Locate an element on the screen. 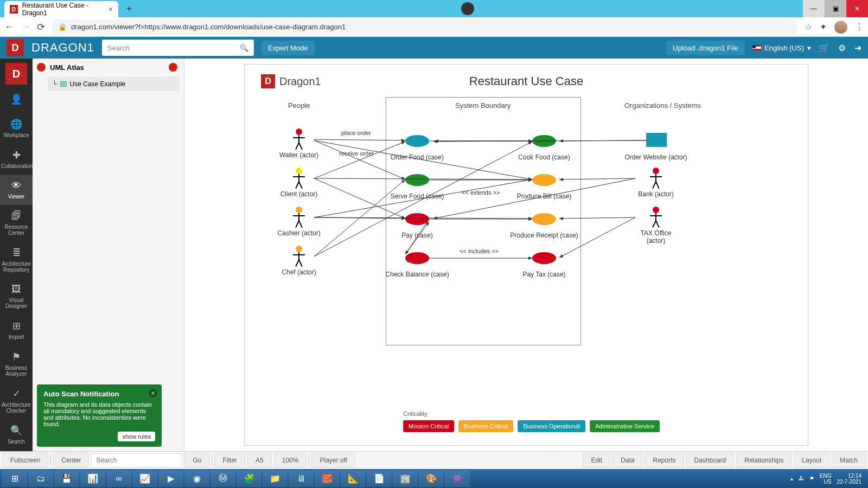 The height and width of the screenshot is (488, 868). match-button: Match is located at coordinates (848, 460).